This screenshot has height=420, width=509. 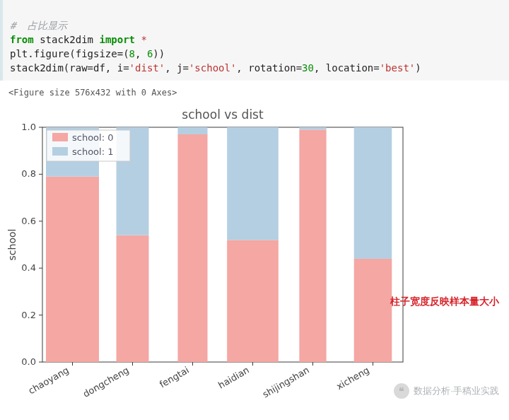 What do you see at coordinates (28, 221) in the screenshot?
I see `svg-text: 0.6` at bounding box center [28, 221].